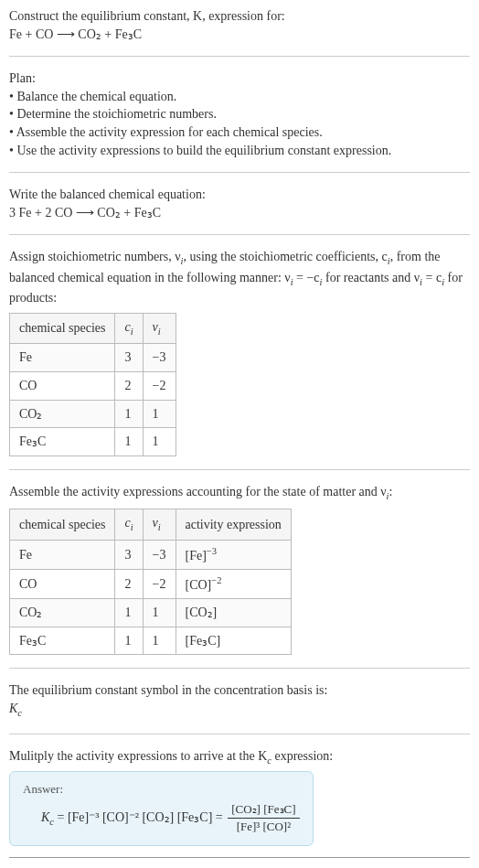 The image size is (479, 868). What do you see at coordinates (233, 584) in the screenshot?
I see `expr-cell: [CO]−2` at bounding box center [233, 584].